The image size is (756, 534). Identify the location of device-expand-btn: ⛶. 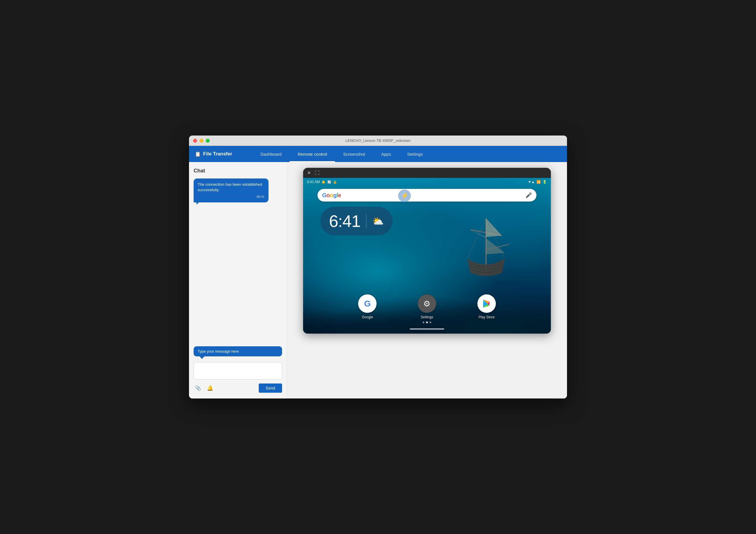
(317, 173).